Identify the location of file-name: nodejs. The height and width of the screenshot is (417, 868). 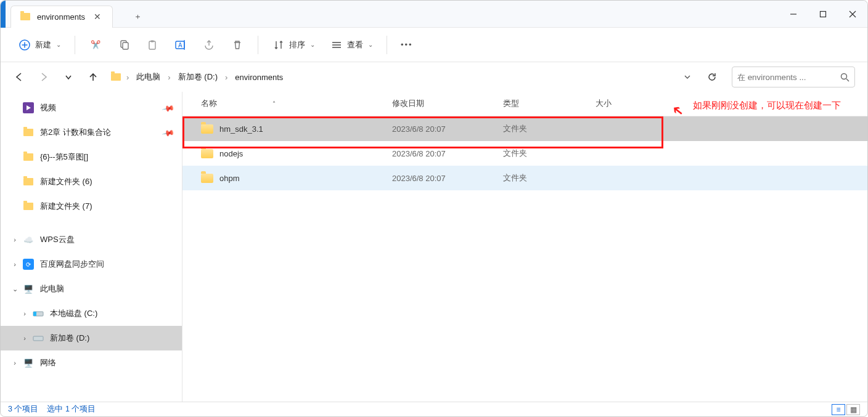
(231, 154).